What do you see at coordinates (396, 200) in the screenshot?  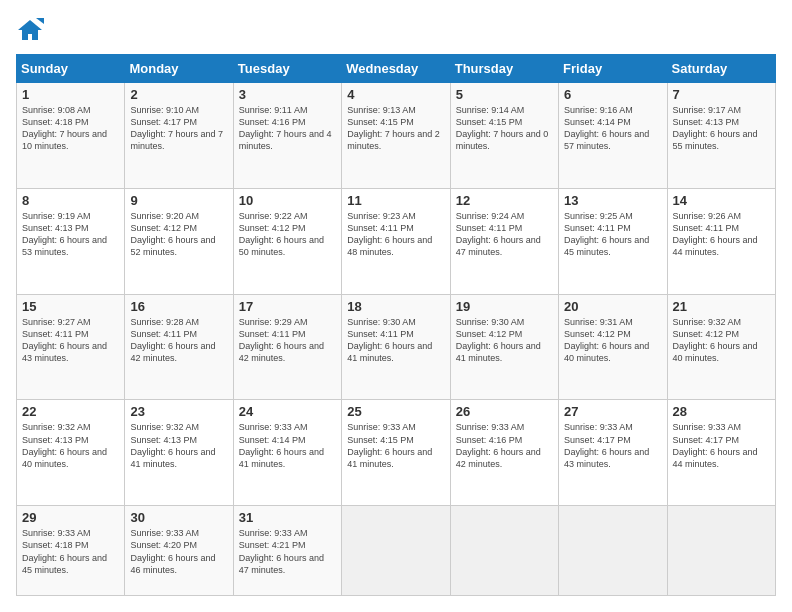 I see `day-number: 11` at bounding box center [396, 200].